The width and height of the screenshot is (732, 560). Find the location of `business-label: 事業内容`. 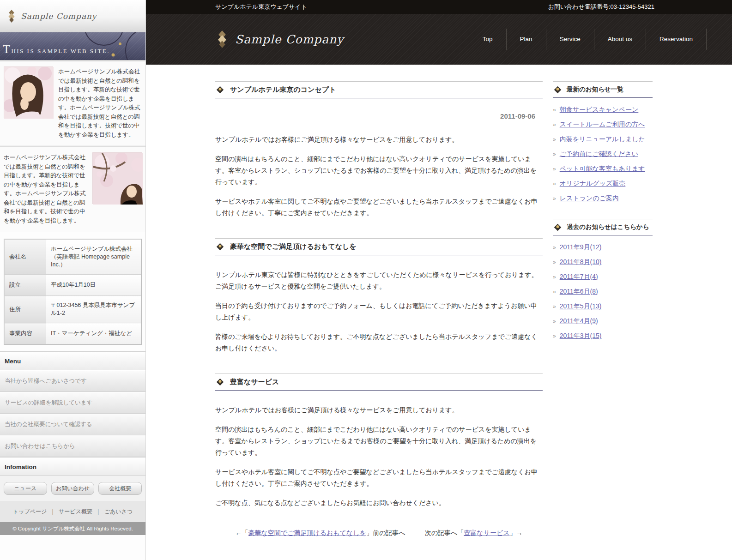

business-label: 事業内容 is located at coordinates (25, 334).